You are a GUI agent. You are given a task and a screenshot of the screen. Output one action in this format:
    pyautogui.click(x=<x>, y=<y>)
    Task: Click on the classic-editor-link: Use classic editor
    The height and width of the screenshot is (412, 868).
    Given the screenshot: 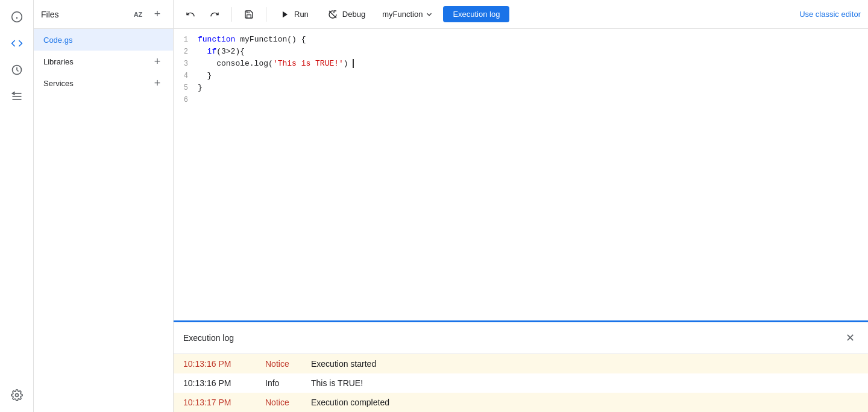 What is the action you would take?
    pyautogui.click(x=830, y=14)
    